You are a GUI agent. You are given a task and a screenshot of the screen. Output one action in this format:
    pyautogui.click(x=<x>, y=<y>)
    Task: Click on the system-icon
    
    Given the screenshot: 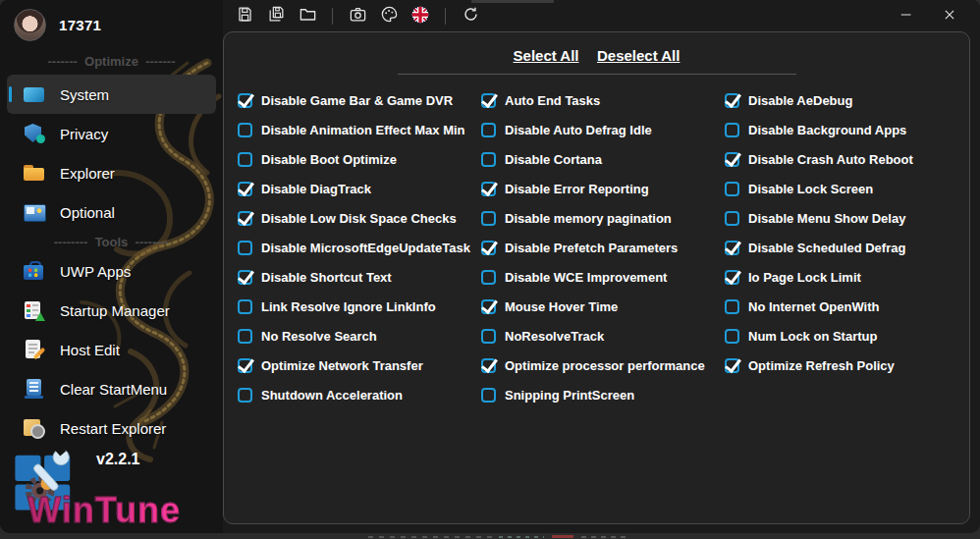 What is the action you would take?
    pyautogui.click(x=34, y=94)
    